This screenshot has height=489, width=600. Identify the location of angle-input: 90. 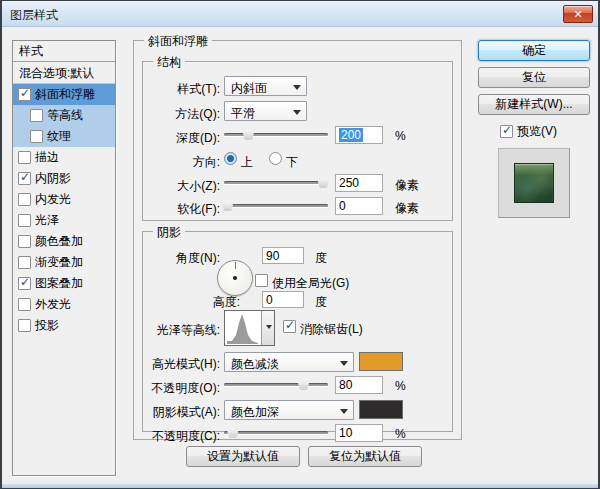
(283, 256).